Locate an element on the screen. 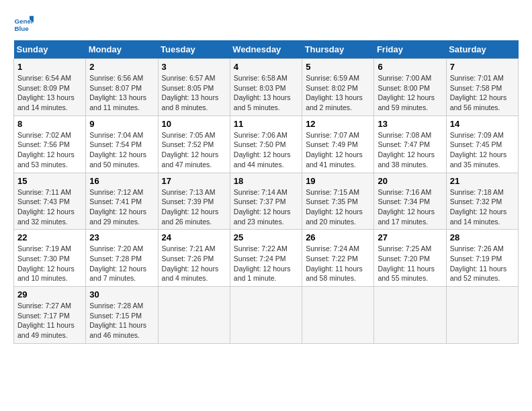 The image size is (532, 411). calendar-day-cell: 20 Sunrise: 7:16 AM Sunset: 7:34 PM Dayl… is located at coordinates (410, 201).